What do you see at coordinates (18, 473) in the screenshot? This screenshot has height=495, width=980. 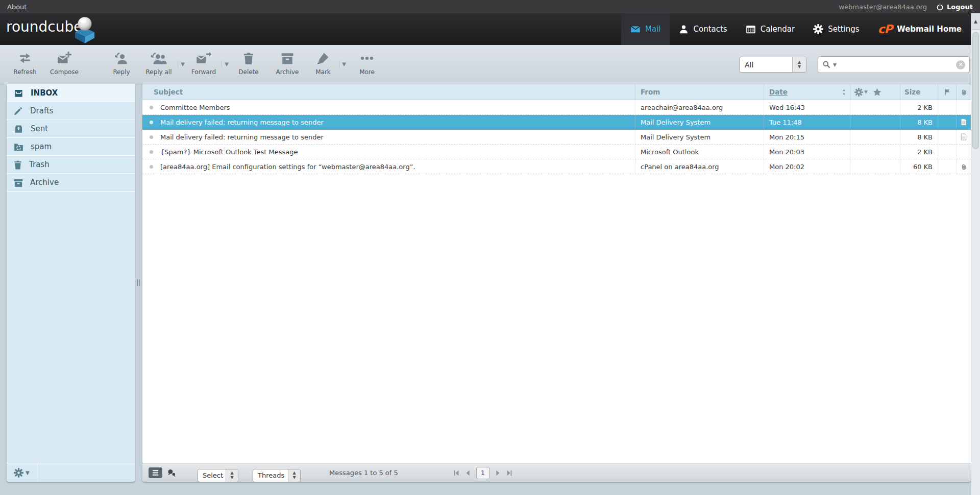 I see `gear-icon` at bounding box center [18, 473].